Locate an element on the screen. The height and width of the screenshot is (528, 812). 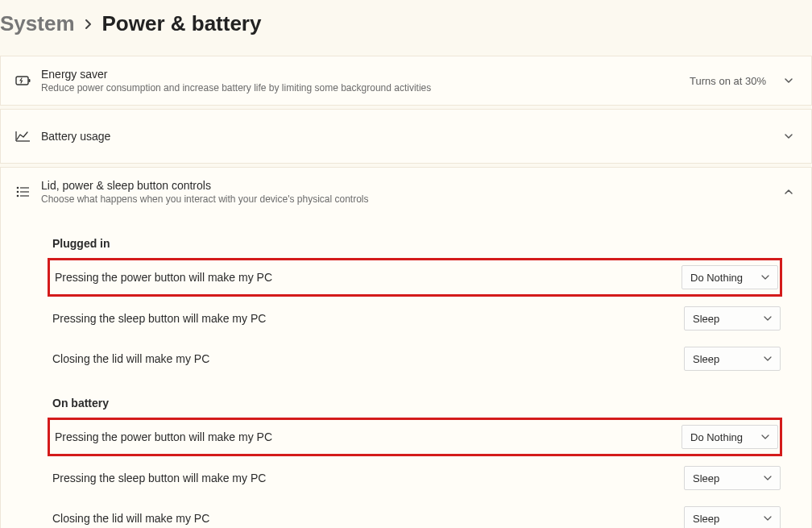
lid-controls-title: Lid, power & sleep button controls is located at coordinates (411, 185).